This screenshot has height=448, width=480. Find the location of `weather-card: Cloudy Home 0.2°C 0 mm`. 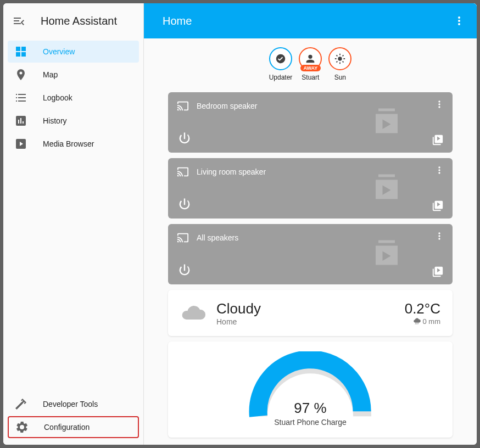

weather-card: Cloudy Home 0.2°C 0 mm is located at coordinates (310, 313).